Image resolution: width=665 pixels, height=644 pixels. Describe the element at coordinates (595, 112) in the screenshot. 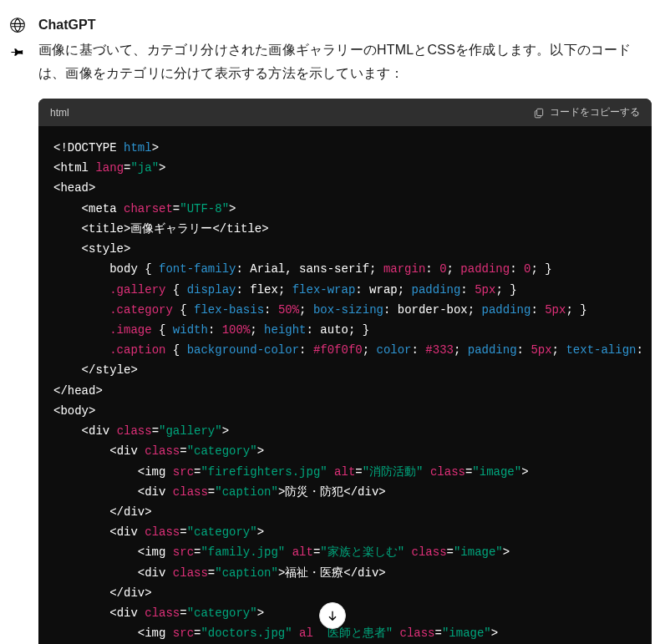

I see `copy-code-label: コードをコピーする` at that location.